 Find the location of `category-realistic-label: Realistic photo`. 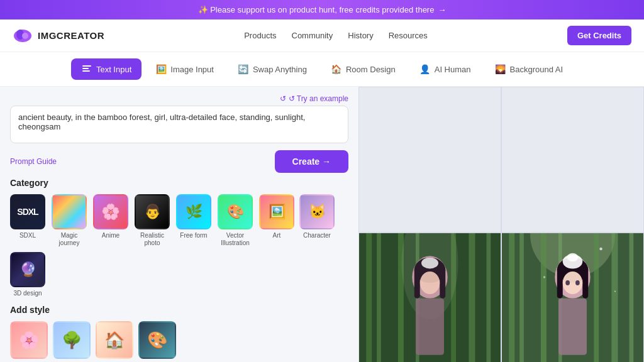

category-realistic-label: Realistic photo is located at coordinates (152, 239).